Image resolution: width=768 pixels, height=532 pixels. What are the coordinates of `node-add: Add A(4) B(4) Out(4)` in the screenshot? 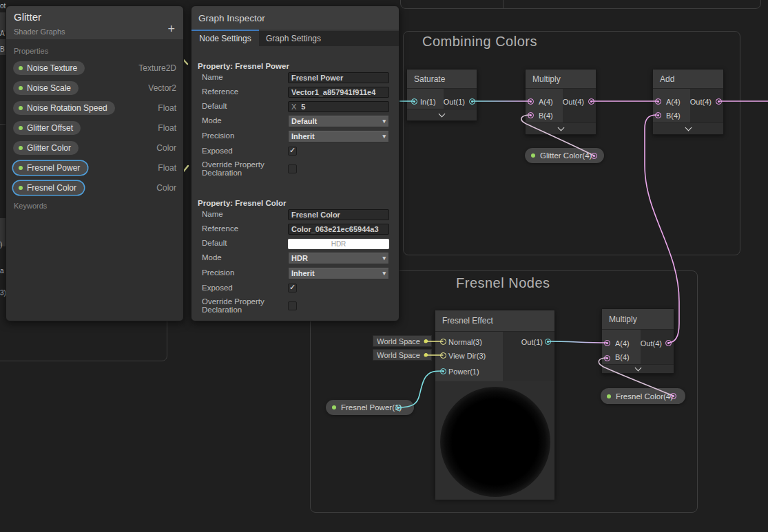 It's located at (688, 102).